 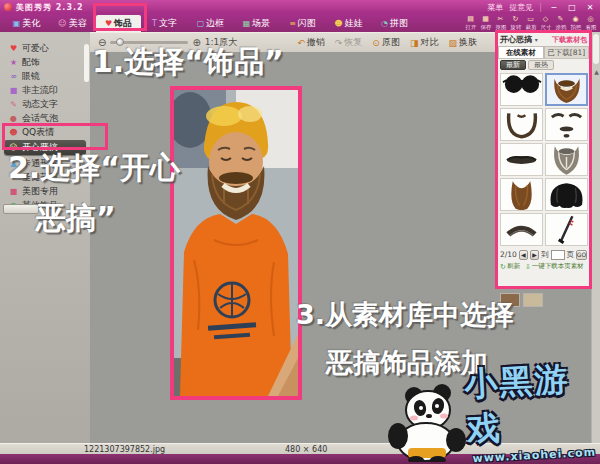 I want to click on 原图-button: ⊙原图, so click(x=386, y=42).